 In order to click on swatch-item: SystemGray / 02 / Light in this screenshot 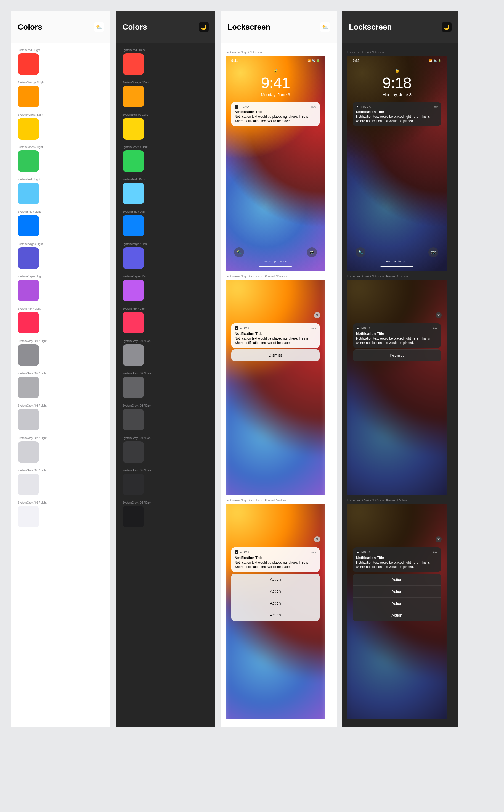, I will do `click(61, 385)`.